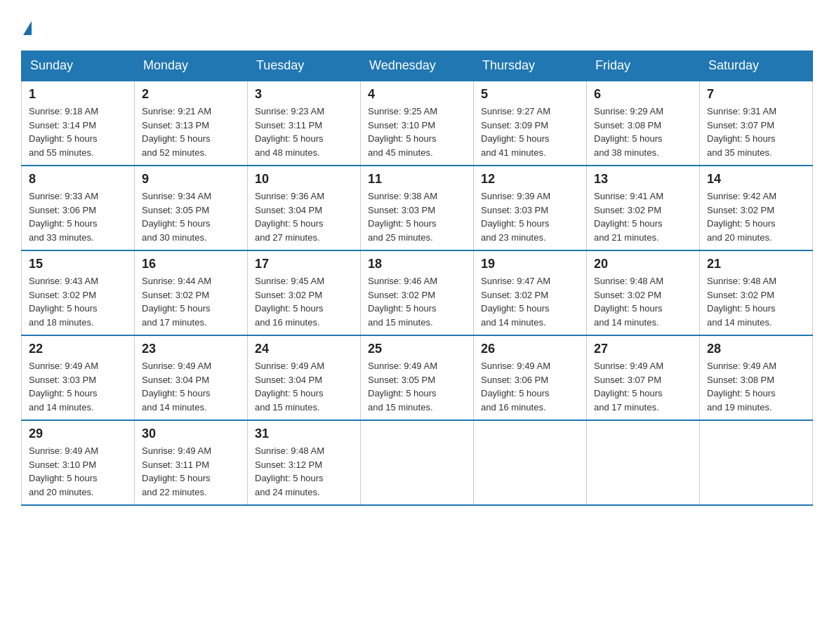 Image resolution: width=834 pixels, height=644 pixels. I want to click on calendar-cell: 15 Sunrise: 9:43 AM Sunset: 3:02 PM Dayl…, so click(79, 293).